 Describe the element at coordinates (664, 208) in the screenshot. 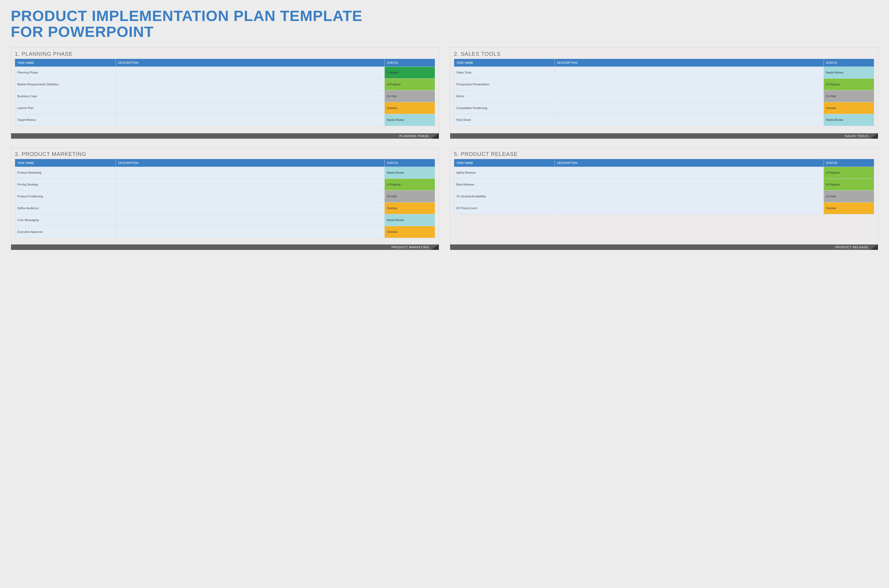

I see `table-row: R2 Press EventOverdue` at that location.